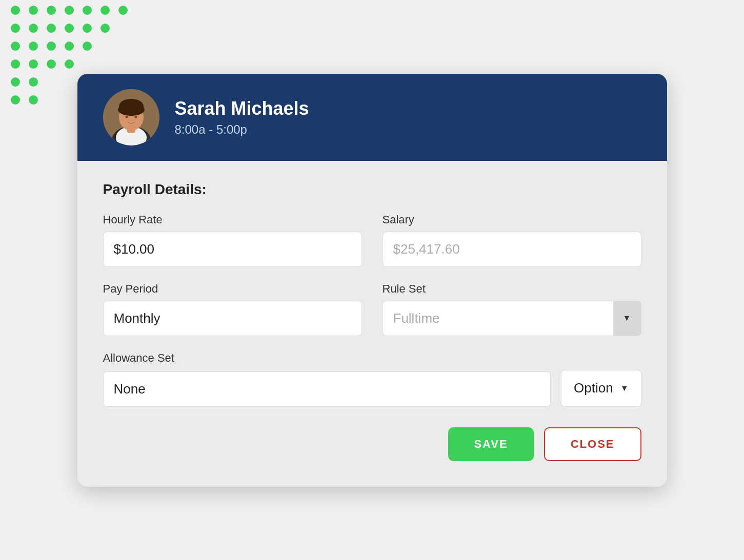 The width and height of the screenshot is (744, 560). What do you see at coordinates (242, 117) in the screenshot?
I see `header-info: Sarah Michaels 8:00a - 5:00p` at bounding box center [242, 117].